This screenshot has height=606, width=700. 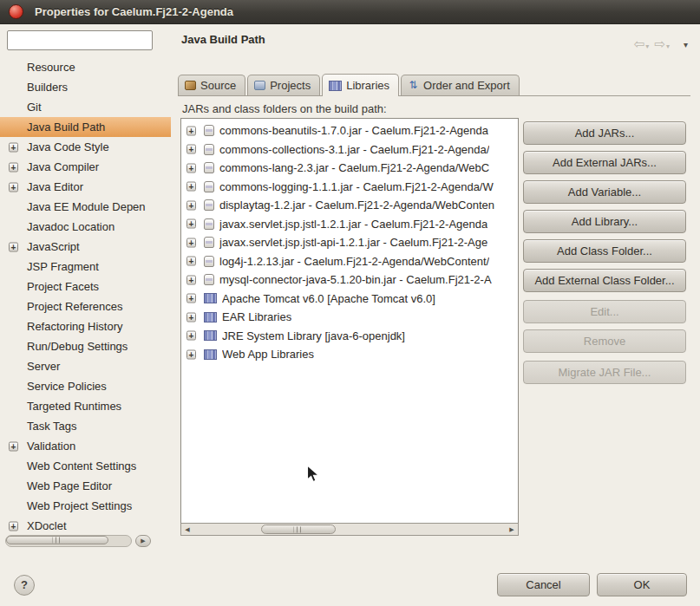 I want to click on action-button: Edit..., so click(x=605, y=312).